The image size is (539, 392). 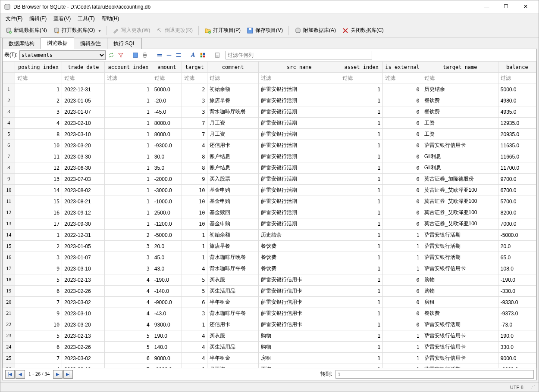 I want to click on cell: 旅店早餐, so click(x=233, y=246).